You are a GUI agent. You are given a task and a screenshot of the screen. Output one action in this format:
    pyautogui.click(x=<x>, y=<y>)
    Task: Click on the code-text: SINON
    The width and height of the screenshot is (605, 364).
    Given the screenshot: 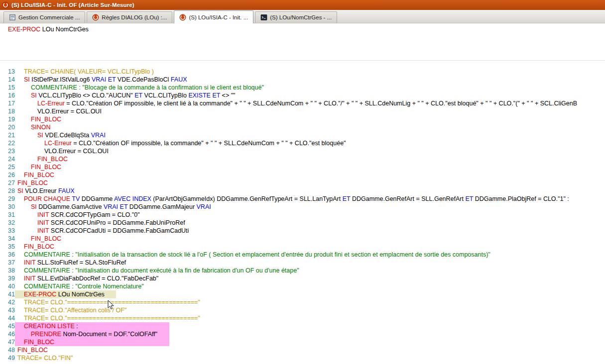 What is the action you would take?
    pyautogui.click(x=33, y=127)
    